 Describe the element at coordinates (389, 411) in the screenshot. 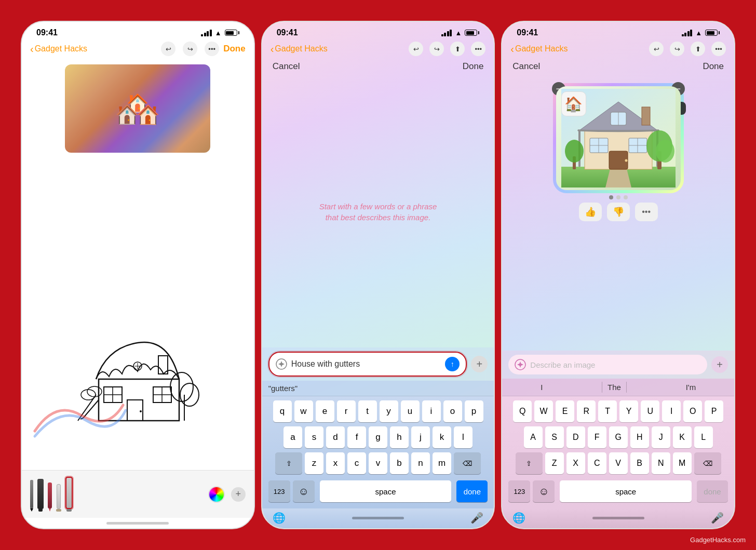

I see `key-y-2: y` at that location.